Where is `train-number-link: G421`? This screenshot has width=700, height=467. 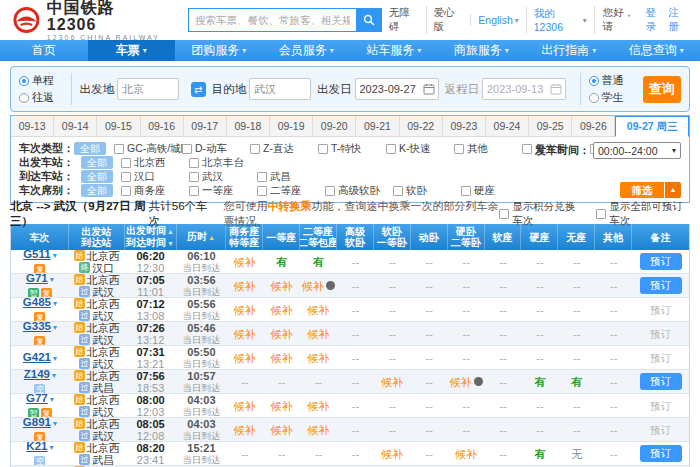 train-number-link: G421 is located at coordinates (37, 357).